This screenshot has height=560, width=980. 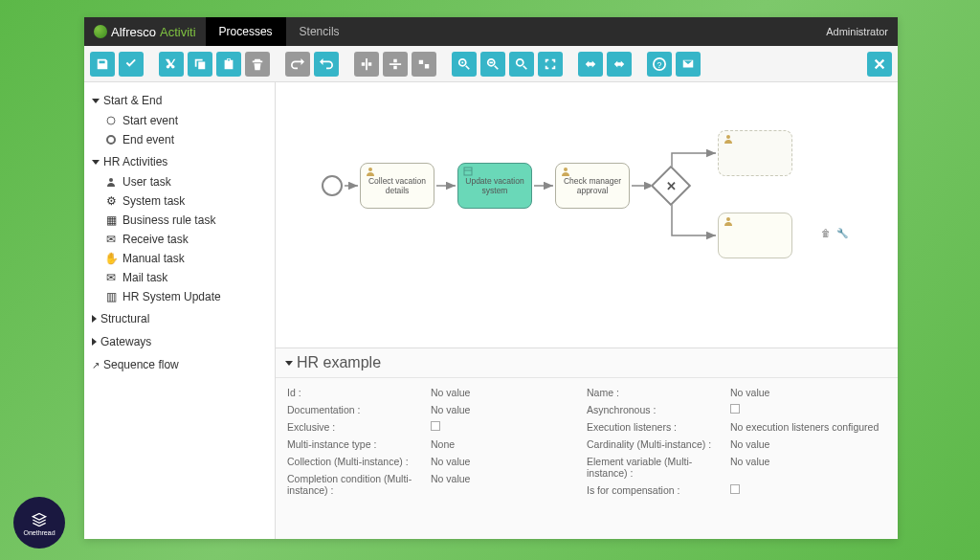 What do you see at coordinates (186, 201) in the screenshot?
I see `palette-item-system-task: ⚙System task` at bounding box center [186, 201].